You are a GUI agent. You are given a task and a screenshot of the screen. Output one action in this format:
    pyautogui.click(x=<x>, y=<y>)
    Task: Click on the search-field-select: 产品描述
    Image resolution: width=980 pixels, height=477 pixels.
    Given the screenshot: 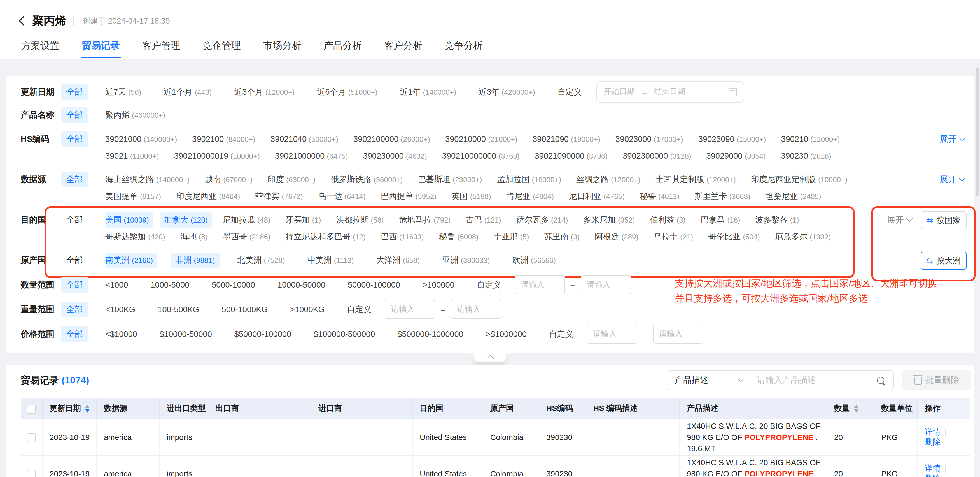 What is the action you would take?
    pyautogui.click(x=709, y=380)
    